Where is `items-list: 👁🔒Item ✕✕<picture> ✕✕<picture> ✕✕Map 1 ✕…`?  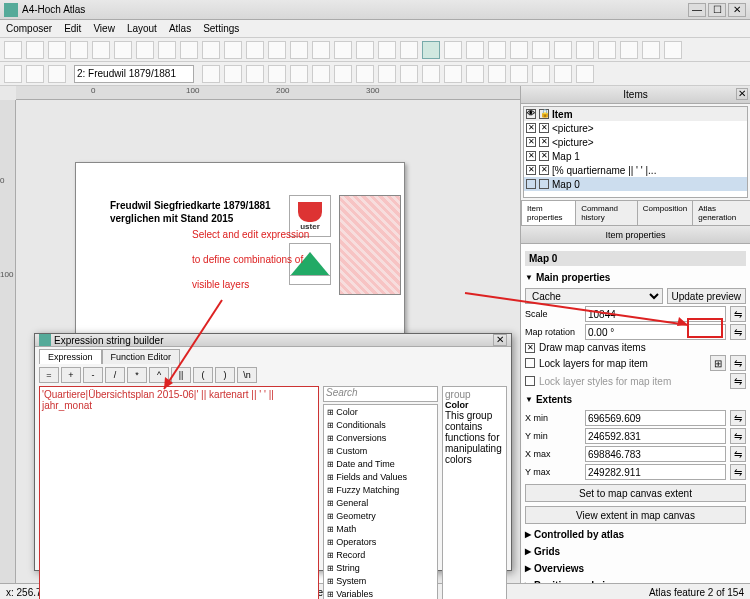
items-list: 👁🔒Item ✕✕<picture> ✕✕<picture> ✕✕Map 1 ✕… is located at coordinates (636, 152).